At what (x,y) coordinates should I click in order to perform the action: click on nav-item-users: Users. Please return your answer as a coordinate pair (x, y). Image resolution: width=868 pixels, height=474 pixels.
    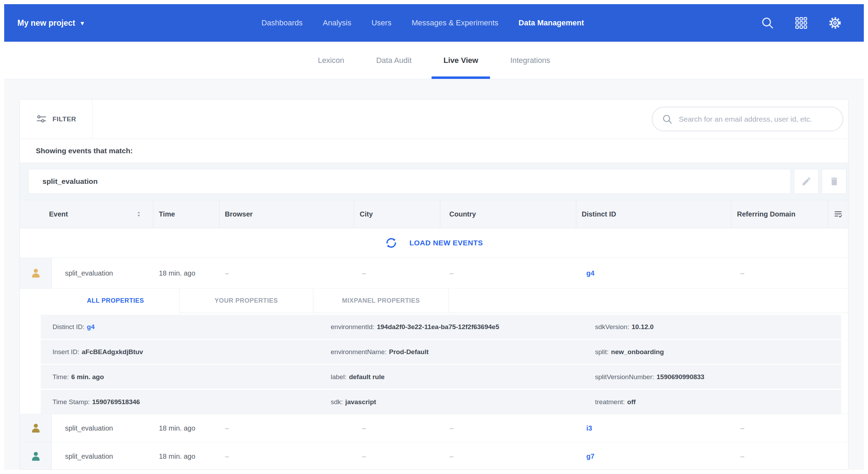
    Looking at the image, I should click on (381, 23).